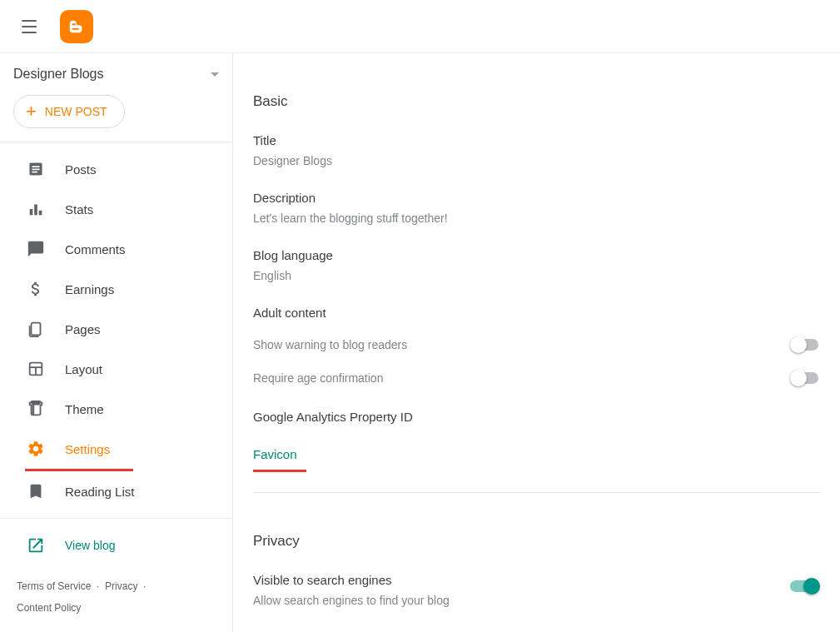  What do you see at coordinates (117, 491) in the screenshot?
I see `sidebar-item-reading-list: Reading List` at bounding box center [117, 491].